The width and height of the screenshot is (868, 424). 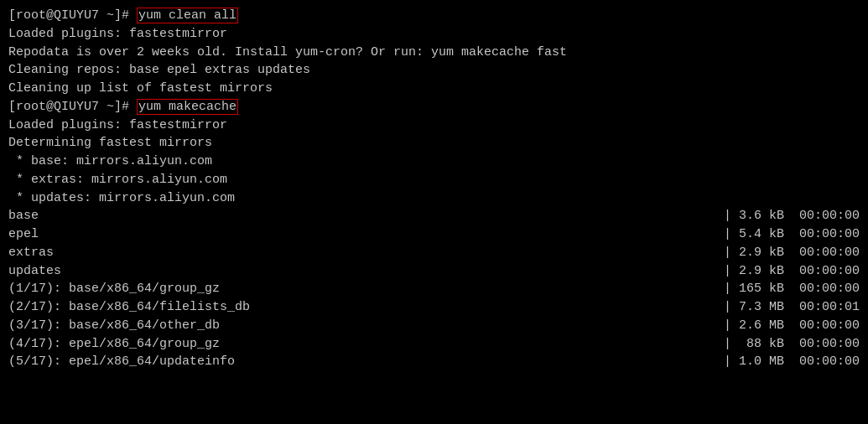 What do you see at coordinates (434, 180) in the screenshot?
I see `terminal-line-10: * extras: mirrors.aliyun.com` at bounding box center [434, 180].